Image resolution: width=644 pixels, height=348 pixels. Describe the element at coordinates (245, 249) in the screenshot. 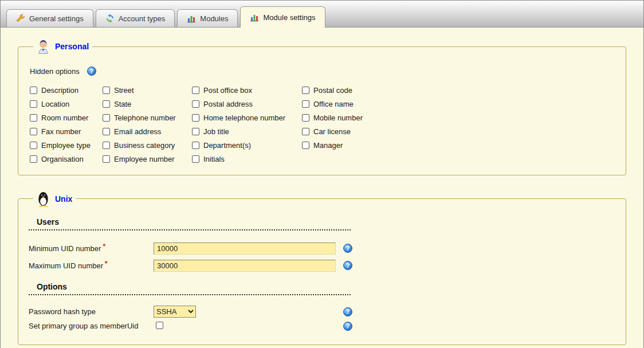

I see `min-uid-input` at that location.